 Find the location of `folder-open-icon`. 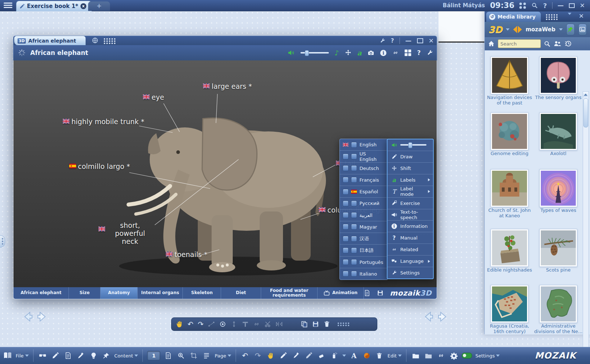

folder-open-icon is located at coordinates (416, 356).